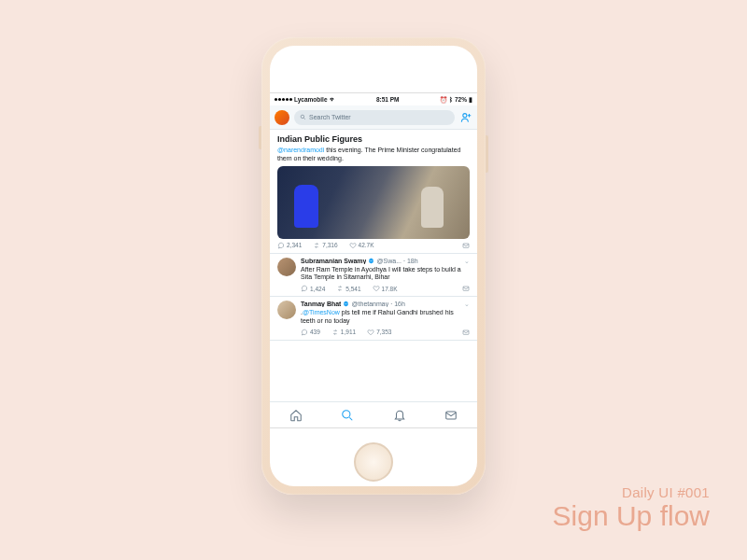 Image resolution: width=747 pixels, height=560 pixels. What do you see at coordinates (374, 155) in the screenshot?
I see `tweet-text: @narendramodi this evening. The Prime Mi…` at bounding box center [374, 155].